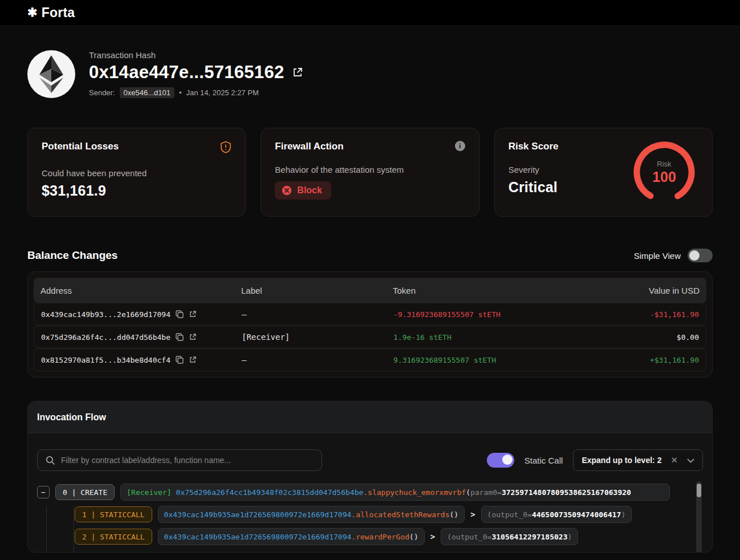 Image resolution: width=740 pixels, height=560 pixels. Describe the element at coordinates (113, 537) in the screenshot. I see `call-depth-badge: 2 | STATICCALL` at that location.